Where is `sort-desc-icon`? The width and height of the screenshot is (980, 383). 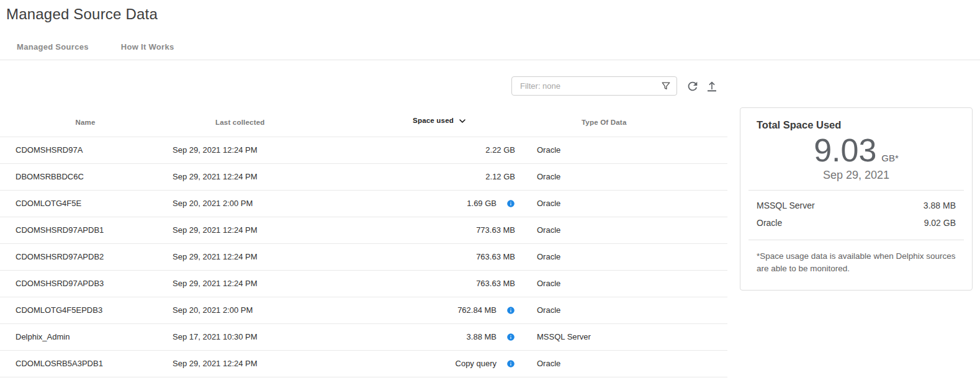 sort-desc-icon is located at coordinates (462, 121).